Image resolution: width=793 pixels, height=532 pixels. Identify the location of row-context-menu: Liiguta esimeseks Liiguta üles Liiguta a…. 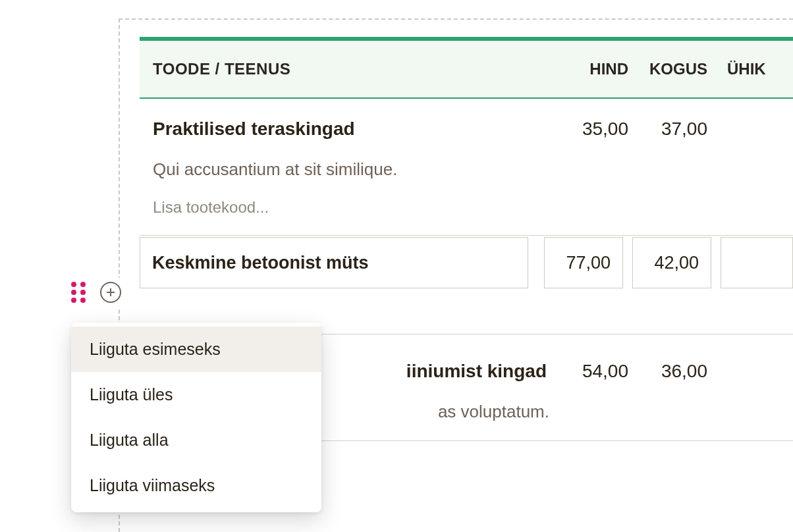
(196, 417).